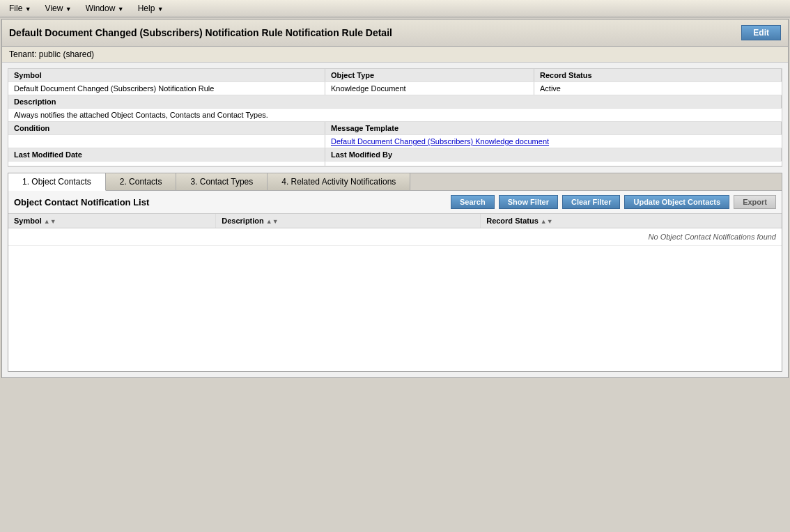 This screenshot has height=532, width=790. Describe the element at coordinates (395, 164) in the screenshot. I see `modified-values-row` at that location.